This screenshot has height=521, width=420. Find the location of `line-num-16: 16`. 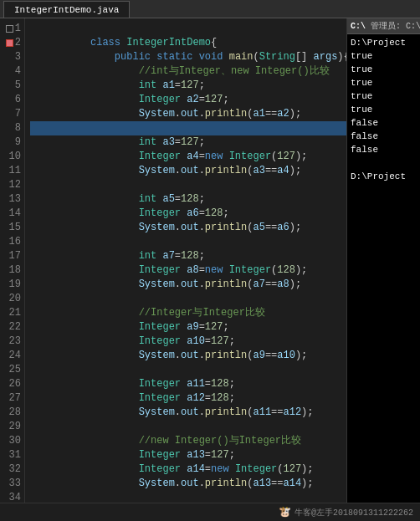

line-num-16: 16 is located at coordinates (12, 243).